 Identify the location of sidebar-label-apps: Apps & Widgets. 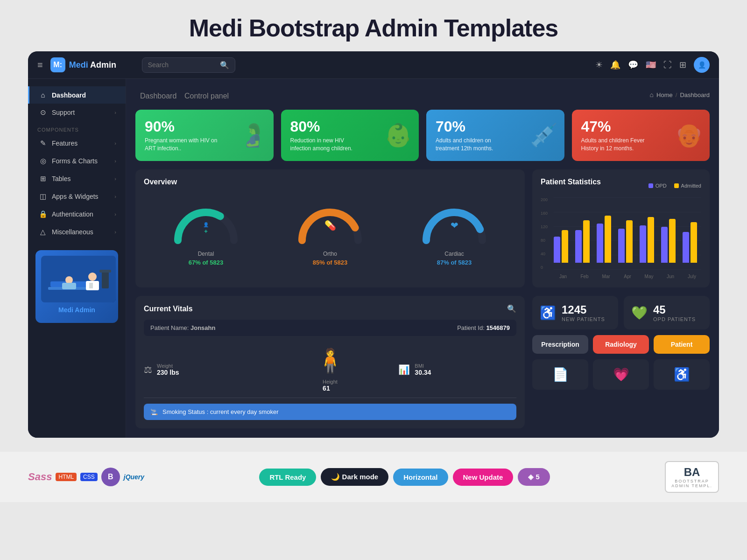
(75, 196).